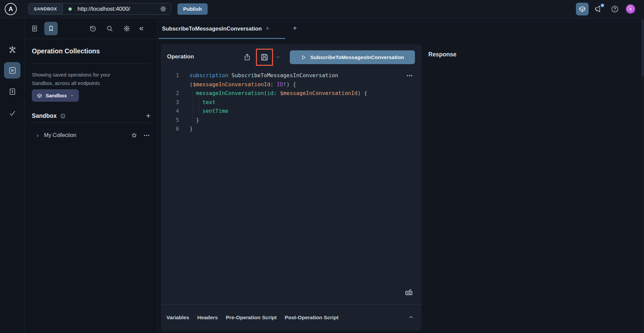  I want to click on line-number: 5, so click(173, 120).